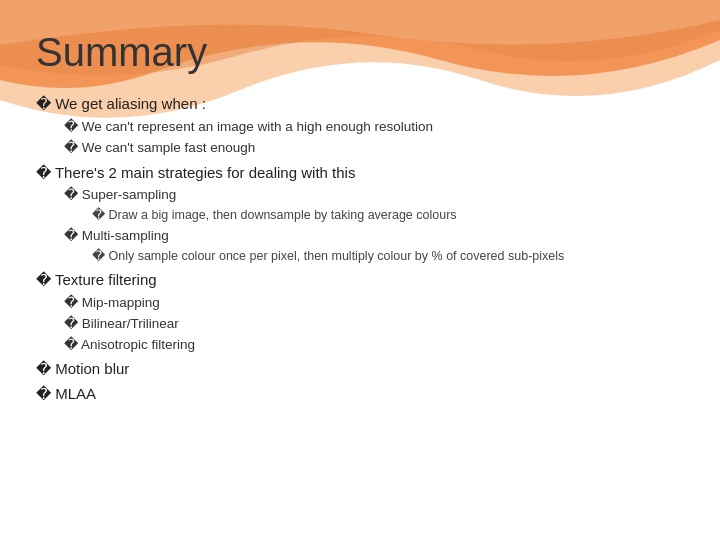 The width and height of the screenshot is (720, 540). What do you see at coordinates (360, 104) in the screenshot?
I see `bullet-1: � We get aliasing when :` at bounding box center [360, 104].